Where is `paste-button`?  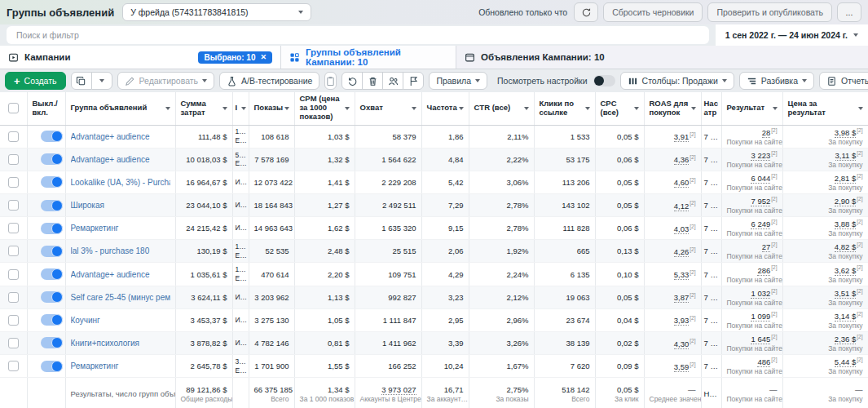 paste-button is located at coordinates (331, 81).